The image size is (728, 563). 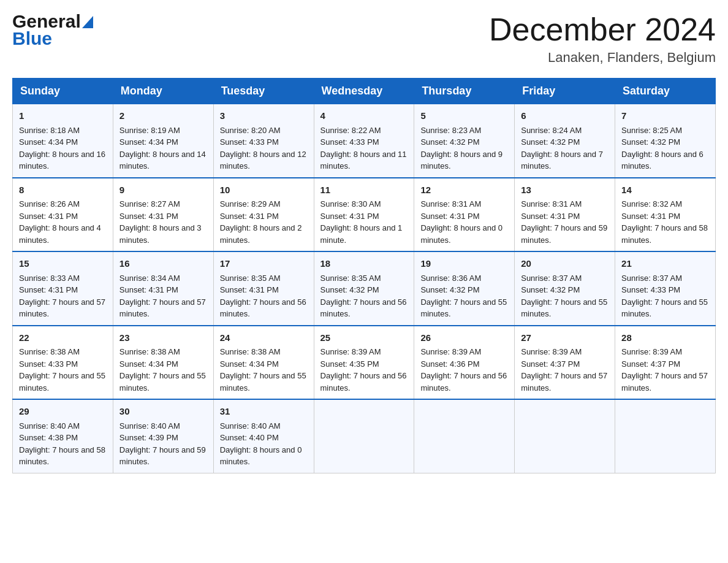 I want to click on daylight-label: Daylight: 8 hours and 14 minutes., so click(x=163, y=161).